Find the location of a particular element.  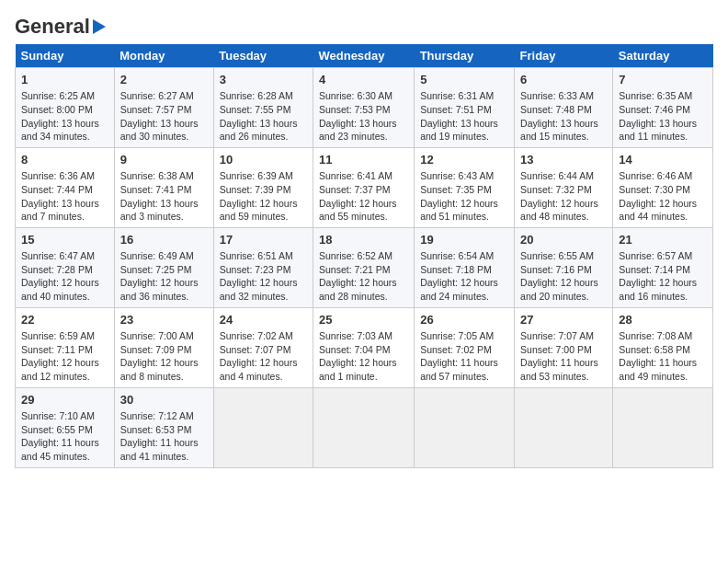

day-number: 3 is located at coordinates (263, 80).